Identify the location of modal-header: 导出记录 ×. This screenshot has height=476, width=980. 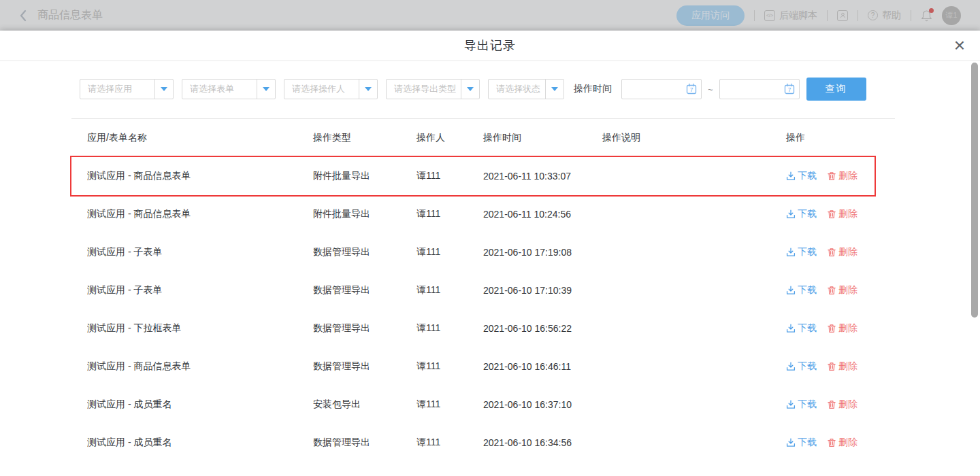
(490, 46).